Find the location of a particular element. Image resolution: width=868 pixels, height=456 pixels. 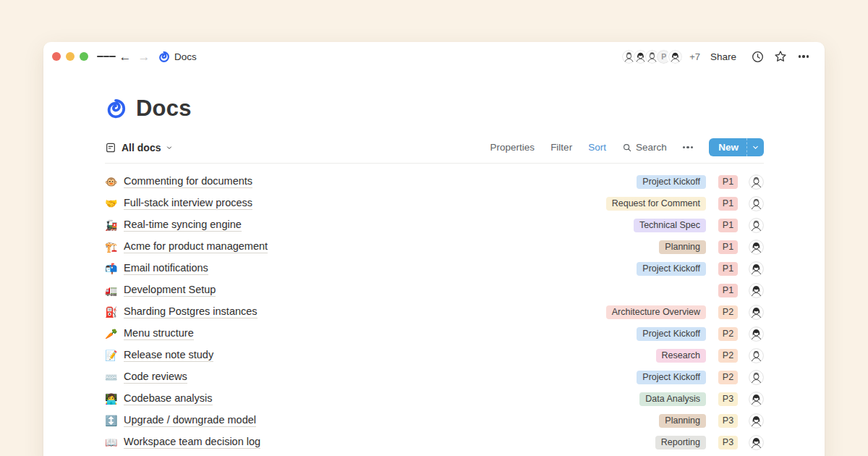

new-doc-button: New is located at coordinates (736, 148).